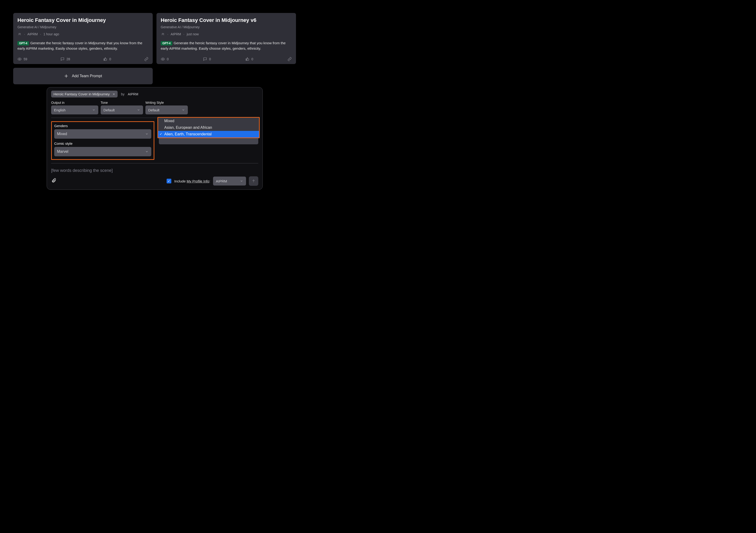  Describe the element at coordinates (103, 126) in the screenshot. I see `genders-label: Genders` at that location.